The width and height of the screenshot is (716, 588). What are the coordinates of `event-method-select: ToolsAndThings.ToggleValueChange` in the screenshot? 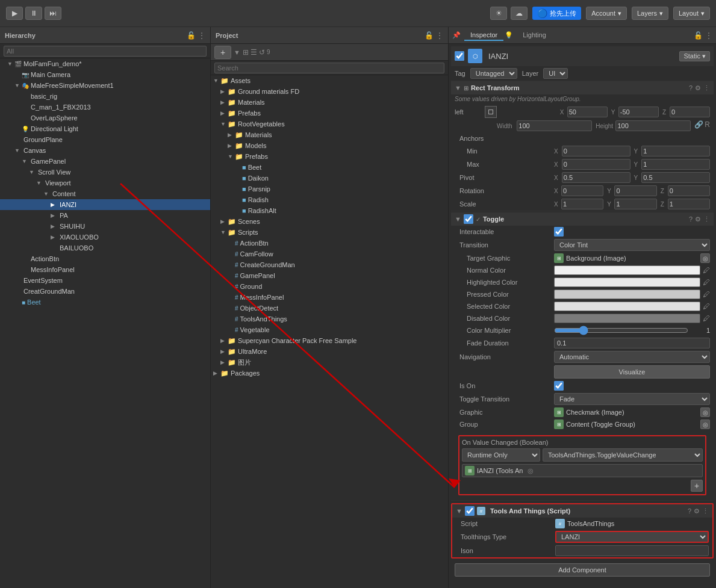 It's located at (623, 455).